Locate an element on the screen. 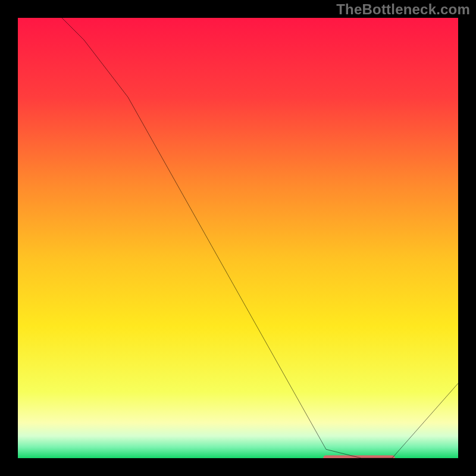 The image size is (476, 476). watermark-text: TheBottleneck.com is located at coordinates (403, 10).